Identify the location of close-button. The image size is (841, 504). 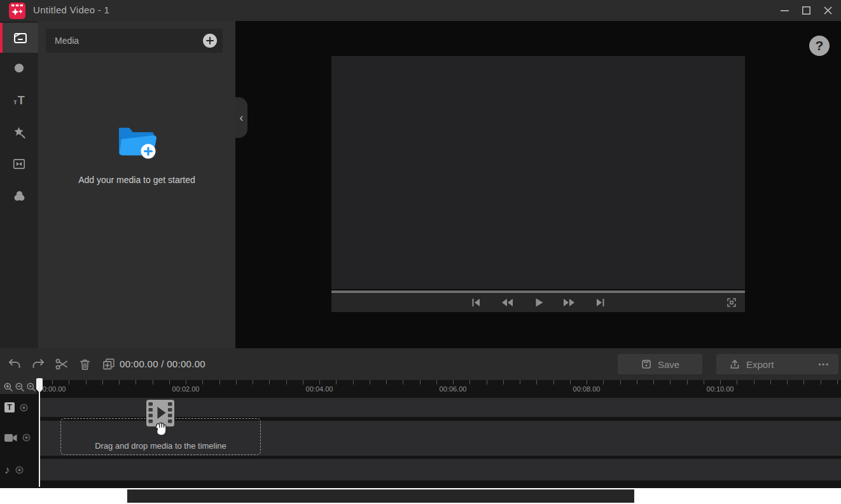
(828, 10).